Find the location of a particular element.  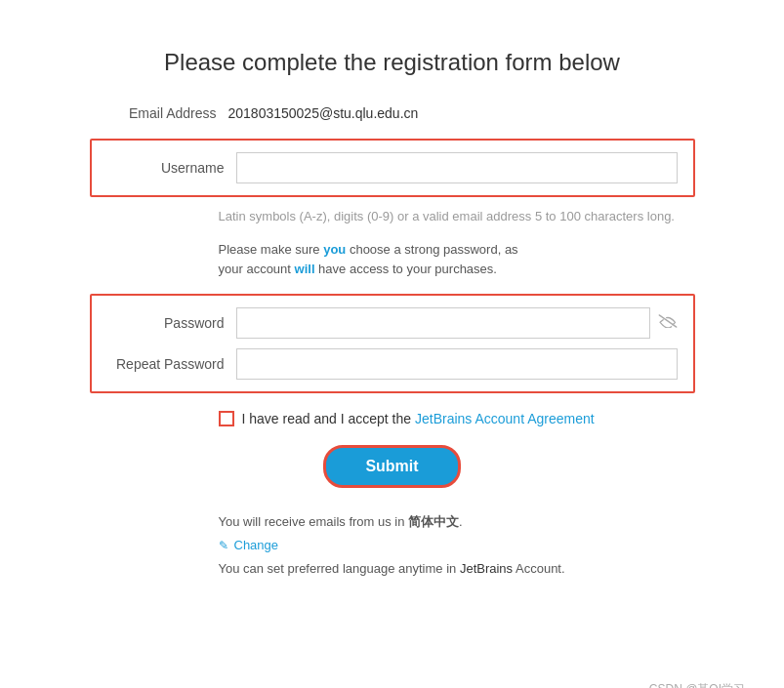

will-highlight: will is located at coordinates (305, 269).